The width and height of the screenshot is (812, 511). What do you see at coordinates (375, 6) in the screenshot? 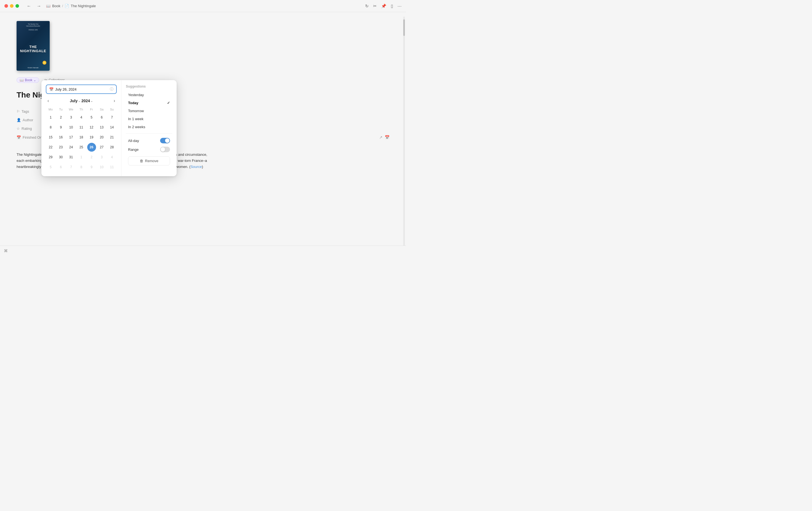
I see `scissors-icon: ✂` at bounding box center [375, 6].